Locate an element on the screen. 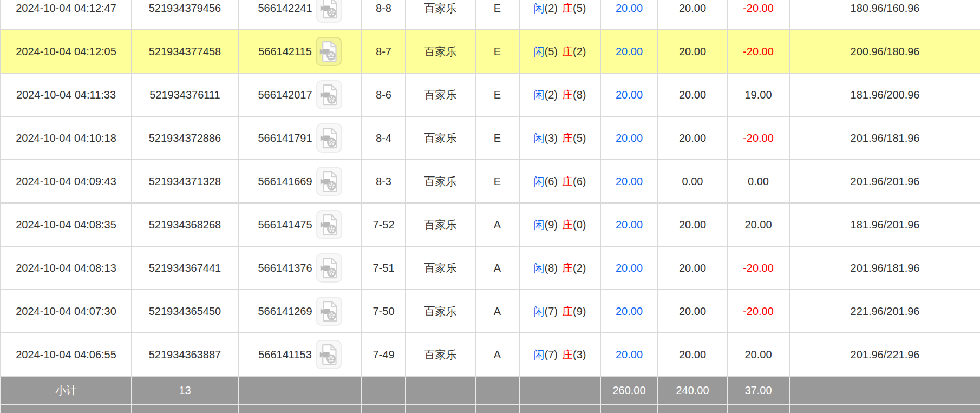 This screenshot has height=413, width=980. cell-round-id: 566141153 is located at coordinates (300, 355).